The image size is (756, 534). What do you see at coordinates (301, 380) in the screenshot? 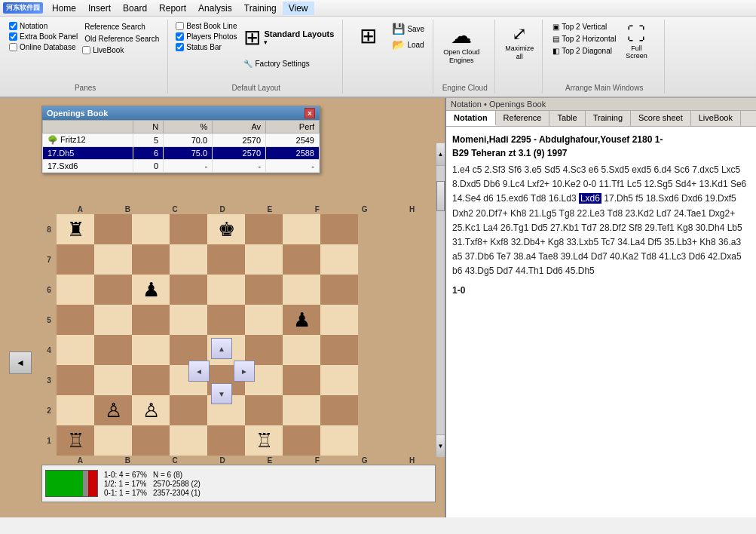
I see `cell-g3` at bounding box center [301, 380].